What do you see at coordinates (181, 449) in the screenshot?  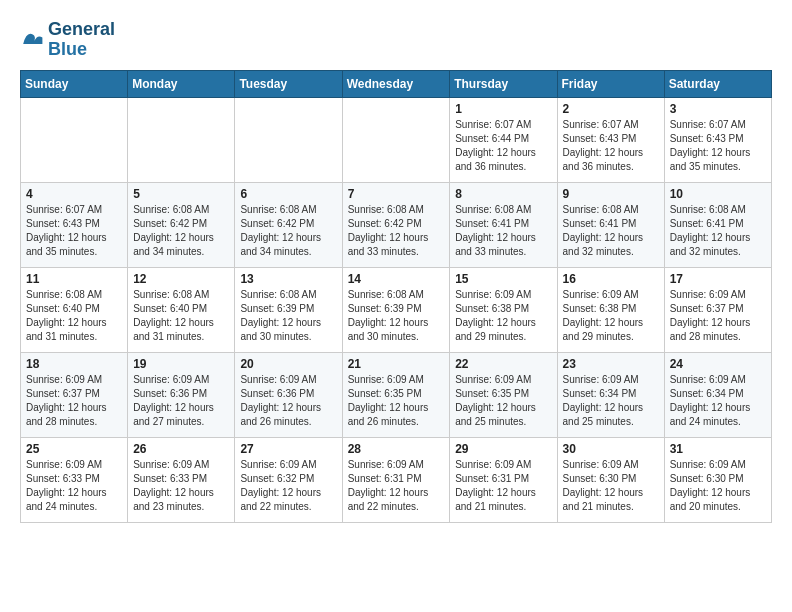 I see `day-number: 26` at bounding box center [181, 449].